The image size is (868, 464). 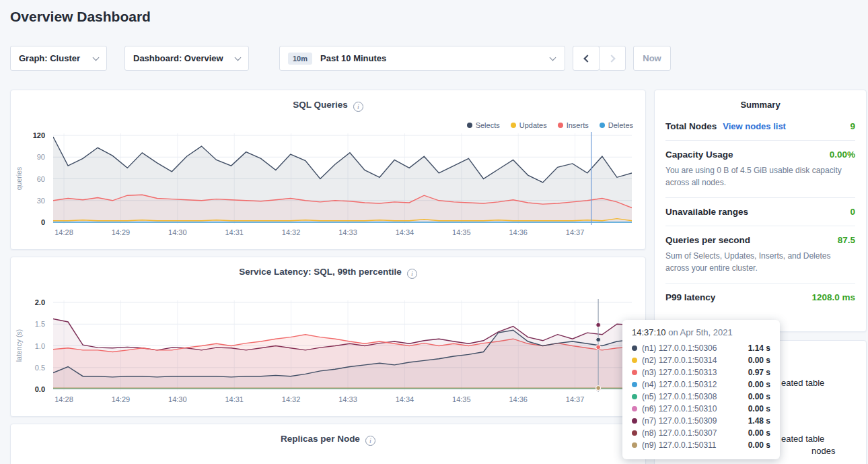 What do you see at coordinates (81, 17) in the screenshot?
I see `page-title: Overview Dashboard` at bounding box center [81, 17].